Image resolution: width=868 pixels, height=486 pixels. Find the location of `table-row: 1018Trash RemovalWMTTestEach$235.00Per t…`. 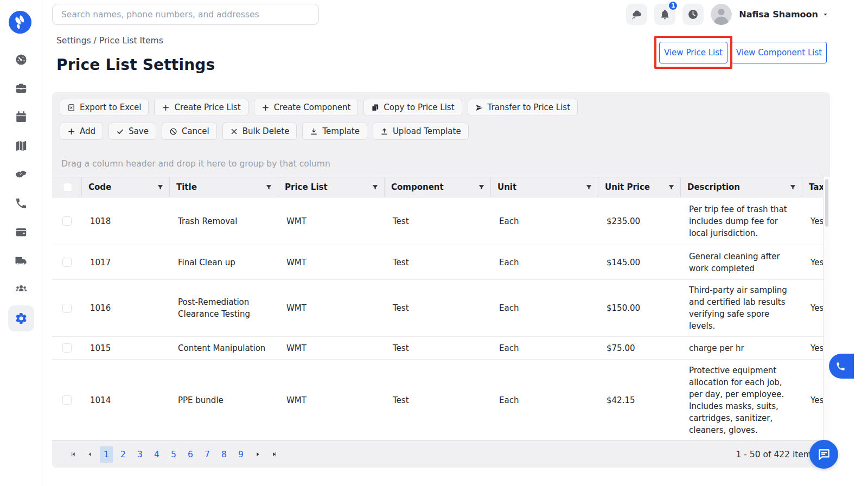

table-row: 1018Trash RemovalWMTTestEach$235.00Per t… is located at coordinates (441, 221).